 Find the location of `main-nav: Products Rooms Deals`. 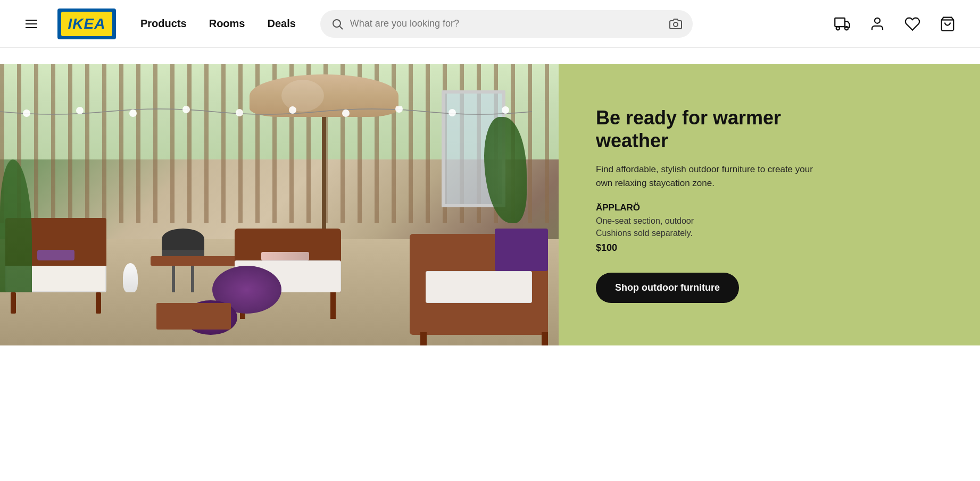

main-nav: Products Rooms Deals is located at coordinates (218, 23).